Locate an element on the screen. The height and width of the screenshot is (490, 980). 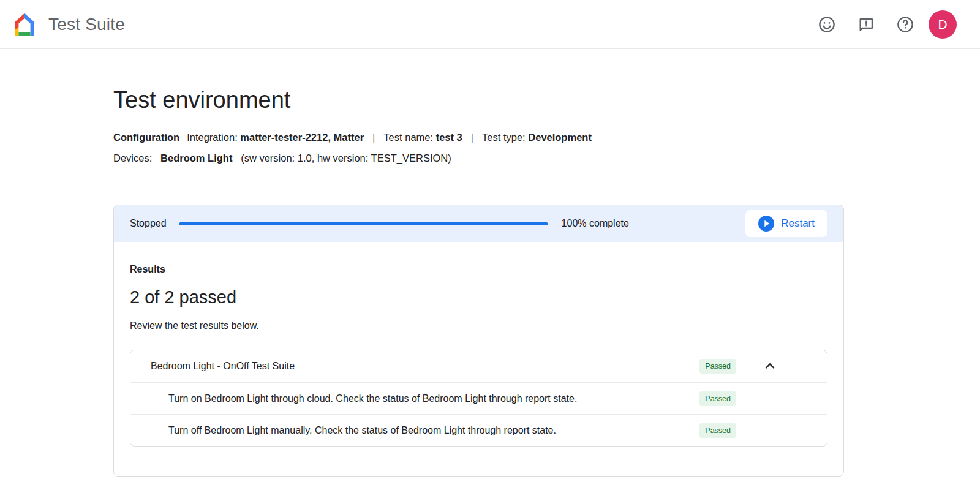
devices-value: Bedroom Light is located at coordinates (196, 158).